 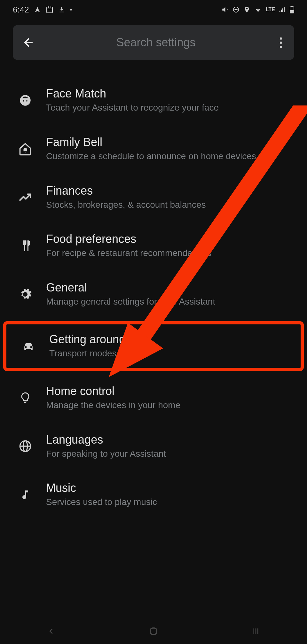 I want to click on navigation-bar, so click(x=154, y=631).